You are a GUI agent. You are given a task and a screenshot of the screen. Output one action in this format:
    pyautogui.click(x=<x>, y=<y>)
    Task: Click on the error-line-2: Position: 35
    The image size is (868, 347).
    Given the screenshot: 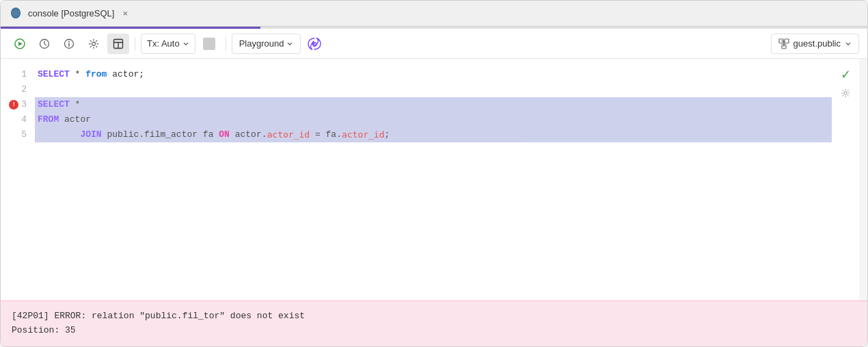 What is the action you would take?
    pyautogui.click(x=434, y=331)
    